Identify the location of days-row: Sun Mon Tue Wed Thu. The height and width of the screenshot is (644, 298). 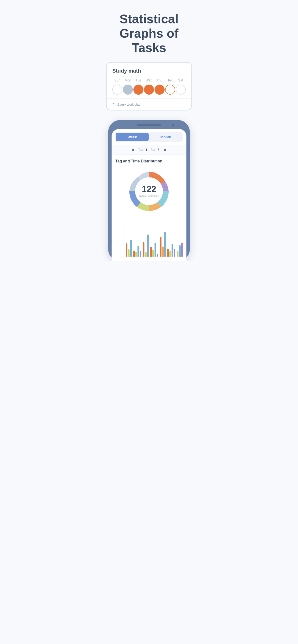
(149, 86).